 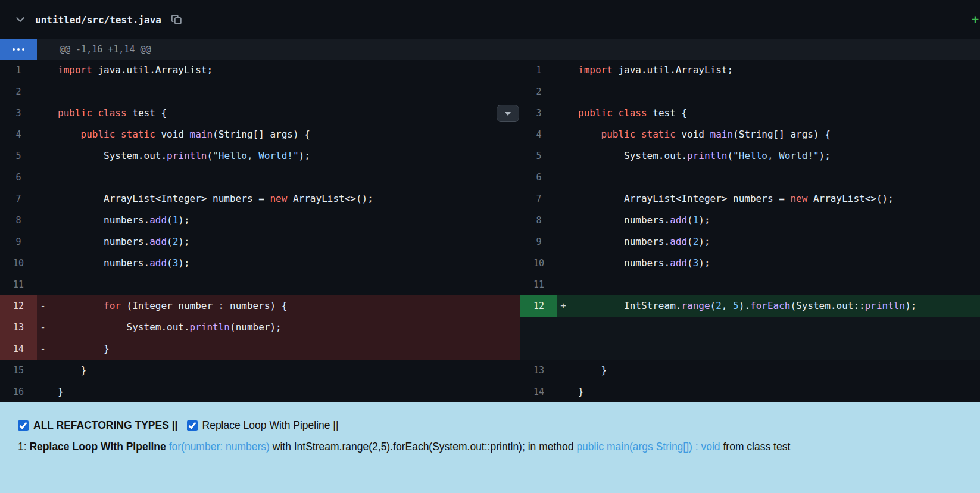 What do you see at coordinates (750, 285) in the screenshot?
I see `diff-line-new: 11` at bounding box center [750, 285].